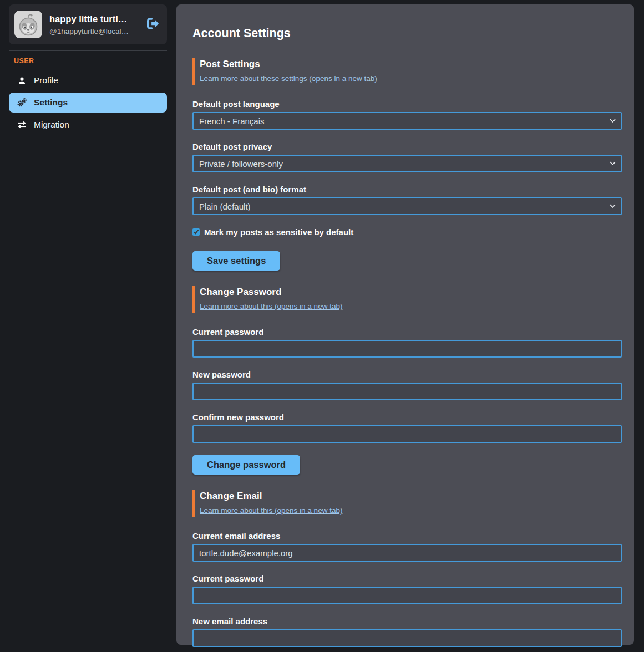 The height and width of the screenshot is (652, 644). I want to click on user-icon, so click(22, 81).